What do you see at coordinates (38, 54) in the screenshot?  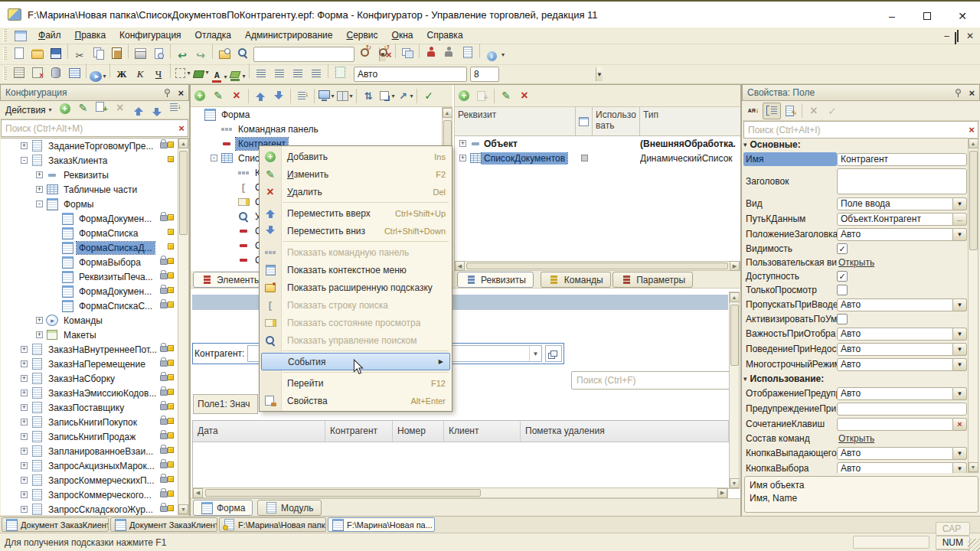 I see `open-button` at bounding box center [38, 54].